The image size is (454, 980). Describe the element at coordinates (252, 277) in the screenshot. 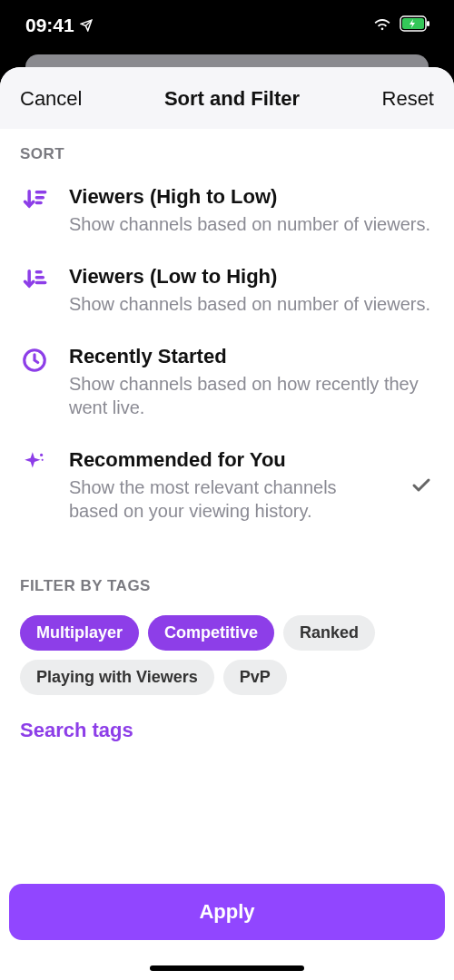

I see `sort-option-title: Viewers (Low to High)` at that location.